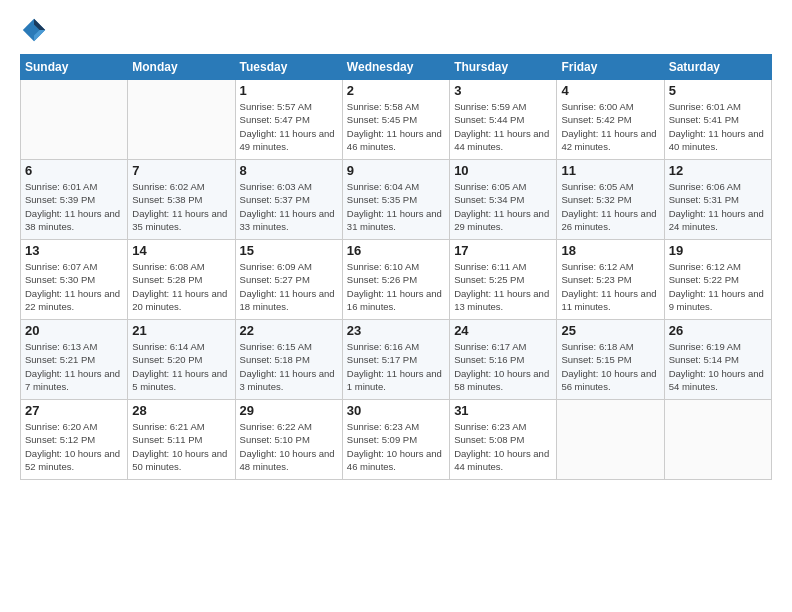 This screenshot has width=792, height=612. What do you see at coordinates (74, 280) in the screenshot?
I see `calendar-cell: 13Sunrise: 6:07 AMSunset: 5:30 PMDayligh…` at bounding box center [74, 280].